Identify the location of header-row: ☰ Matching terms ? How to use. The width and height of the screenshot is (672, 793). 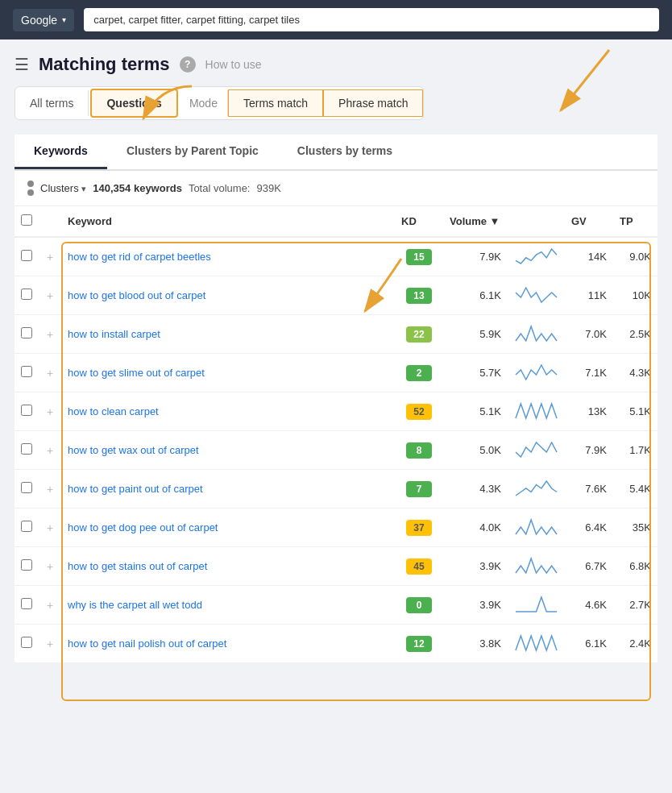
(336, 64).